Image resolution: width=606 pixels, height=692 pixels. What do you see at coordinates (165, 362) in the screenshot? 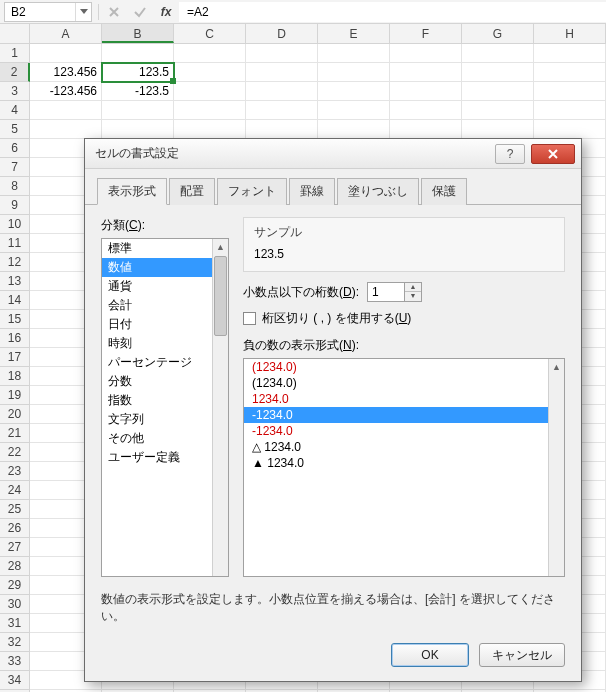
I see `category-item: パーセンテージ` at bounding box center [165, 362].